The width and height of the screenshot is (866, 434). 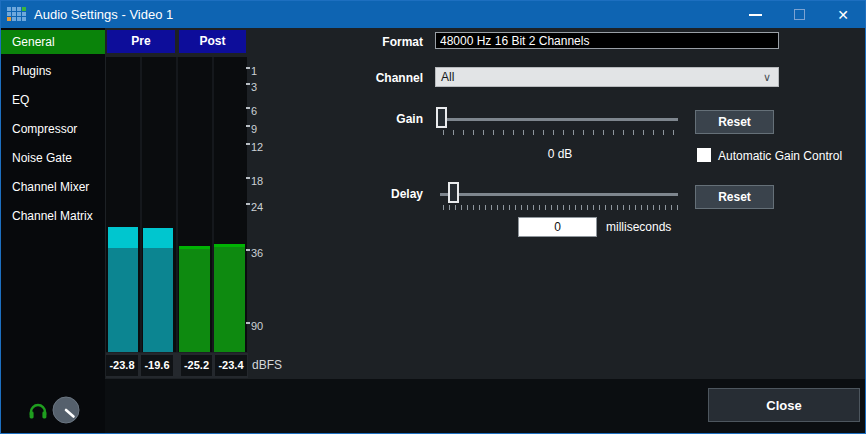 I want to click on maximize-button, so click(x=799, y=14).